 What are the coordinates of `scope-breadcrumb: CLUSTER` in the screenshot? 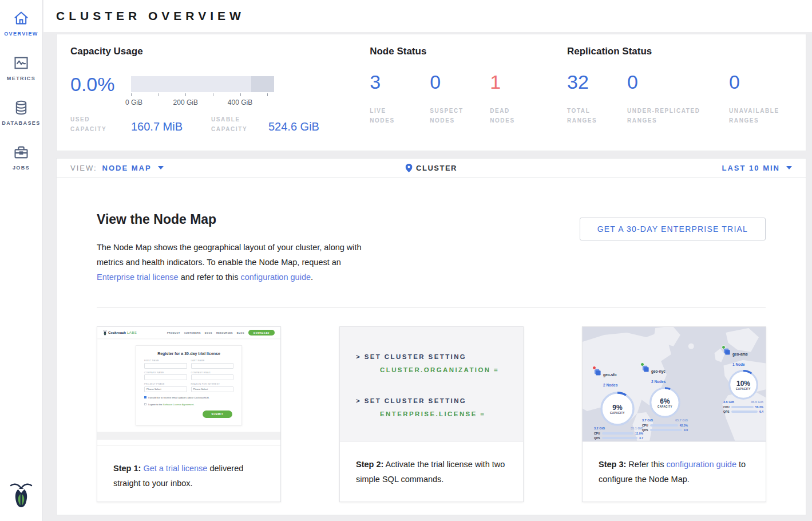 It's located at (431, 168).